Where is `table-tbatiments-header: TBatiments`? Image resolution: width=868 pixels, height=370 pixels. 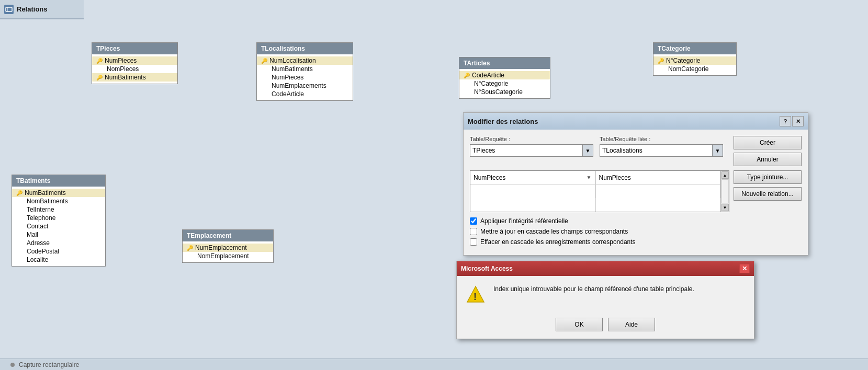
table-tbatiments-header: TBatiments is located at coordinates (59, 181).